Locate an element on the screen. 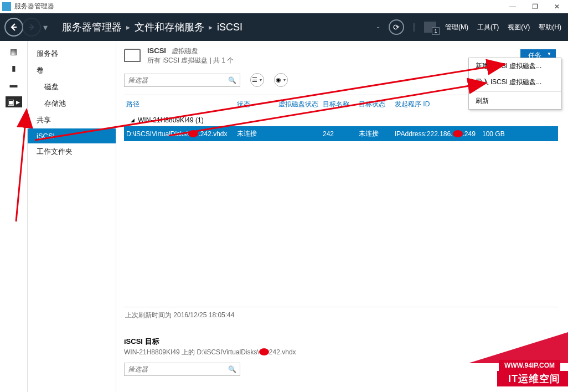 This screenshot has height=392, width=568. target-filter-input is located at coordinates (178, 369).